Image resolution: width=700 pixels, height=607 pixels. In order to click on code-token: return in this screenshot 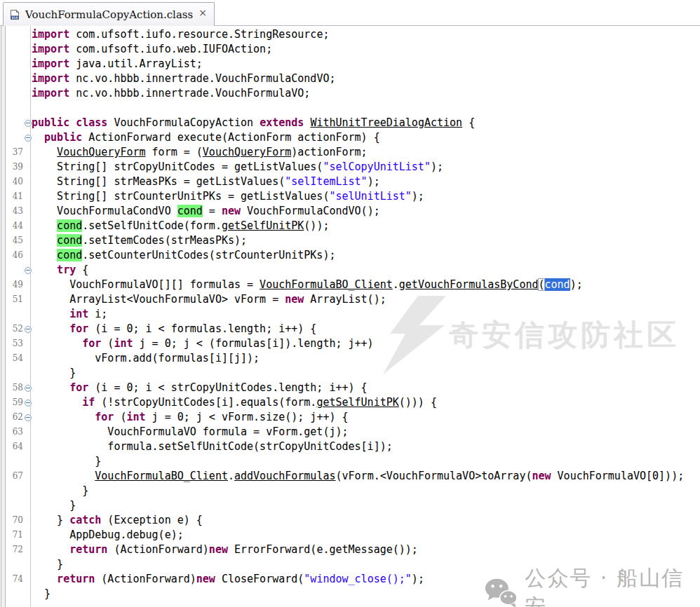, I will do `click(88, 550)`.